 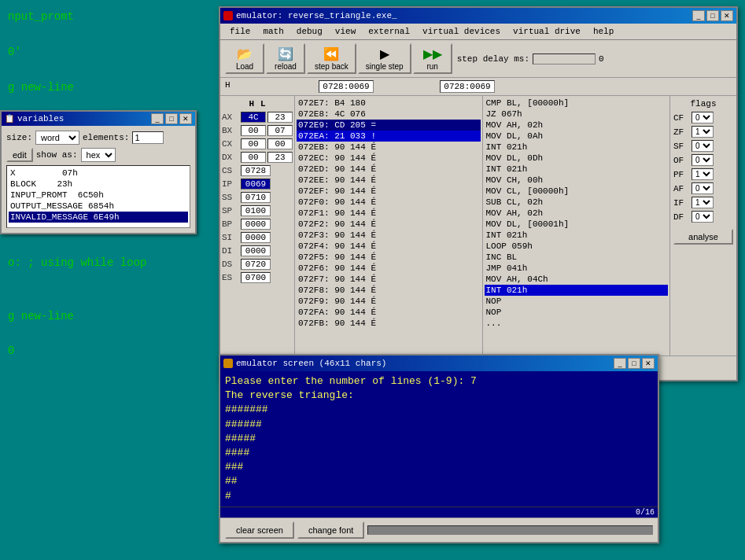 What do you see at coordinates (280, 131) in the screenshot?
I see `bx-low: 07` at bounding box center [280, 131].